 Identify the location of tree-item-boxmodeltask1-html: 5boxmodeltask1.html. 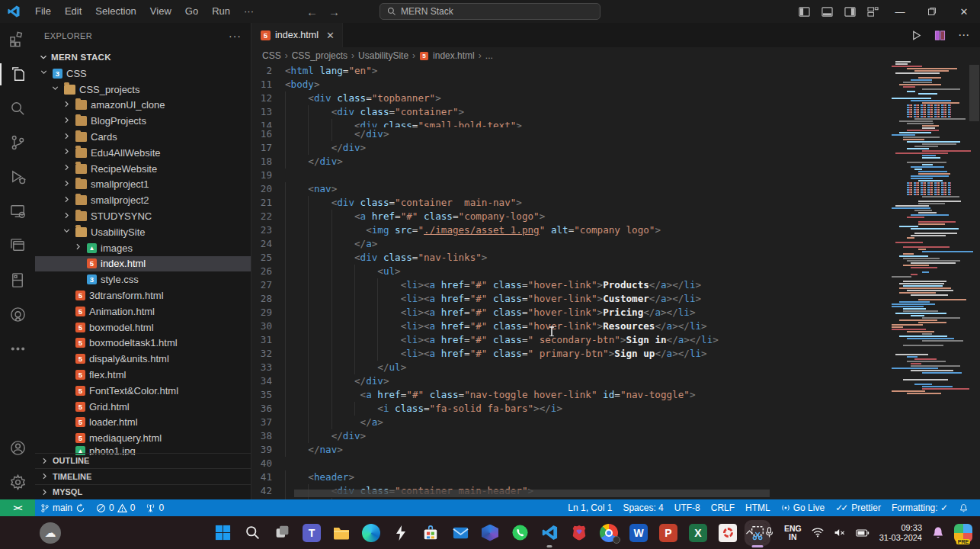
(143, 343).